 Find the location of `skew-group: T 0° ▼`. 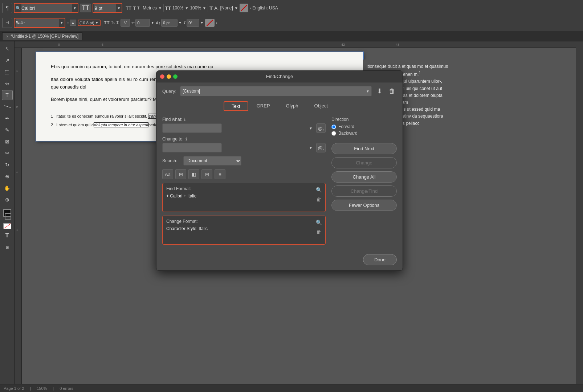

skew-group: T 0° ▼ is located at coordinates (193, 23).